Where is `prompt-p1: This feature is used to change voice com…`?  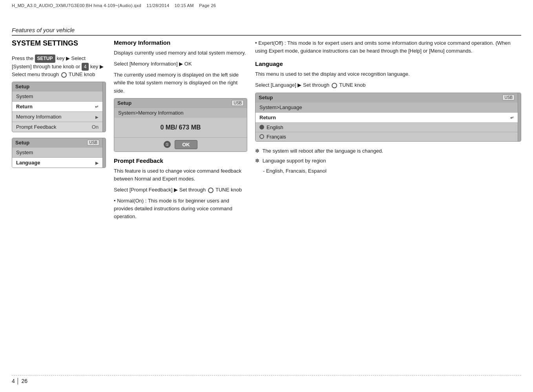 prompt-p1: This feature is used to change voice com… is located at coordinates (181, 175).